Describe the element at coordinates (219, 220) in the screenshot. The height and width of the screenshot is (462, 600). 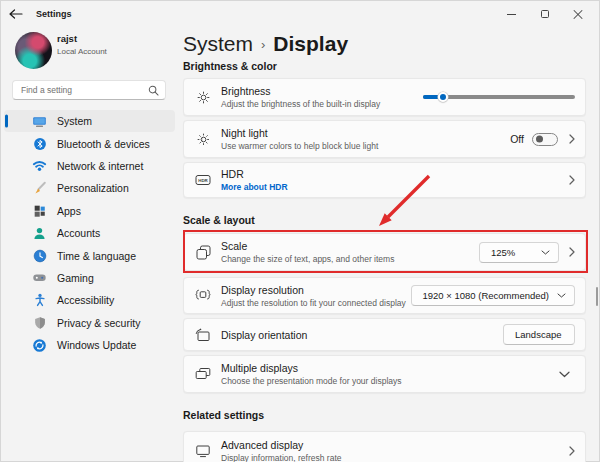
I see `section-scale-layout: Scale & layout` at that location.